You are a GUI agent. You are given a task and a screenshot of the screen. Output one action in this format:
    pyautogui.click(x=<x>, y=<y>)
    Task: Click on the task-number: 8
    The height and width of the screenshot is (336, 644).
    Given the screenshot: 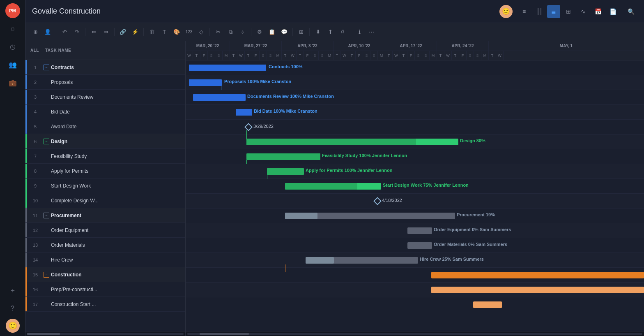 What is the action you would take?
    pyautogui.click(x=35, y=171)
    